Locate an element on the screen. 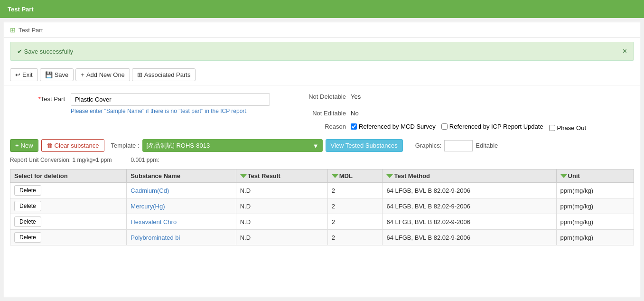 Image resolution: width=644 pixels, height=301 pixels. triangle-icon3 is located at coordinates (390, 176).